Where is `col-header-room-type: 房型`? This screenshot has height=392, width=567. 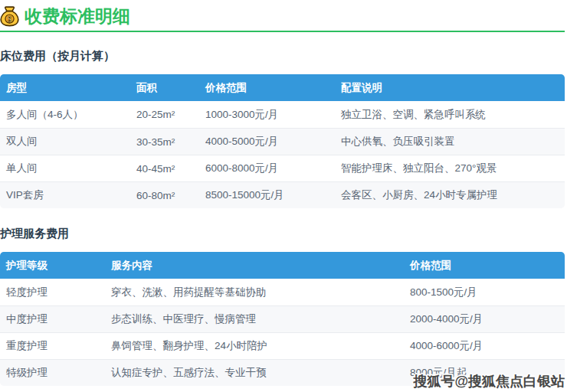 col-header-room-type: 房型 is located at coordinates (65, 87).